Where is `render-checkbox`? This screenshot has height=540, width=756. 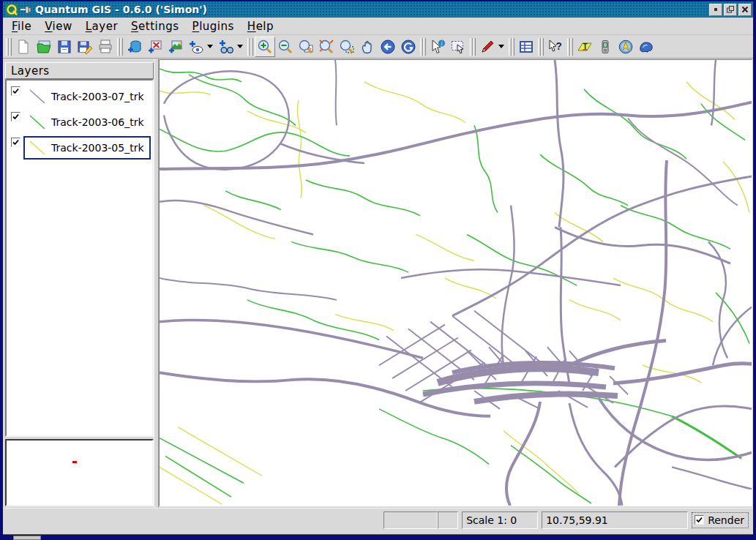
render-checkbox is located at coordinates (700, 520).